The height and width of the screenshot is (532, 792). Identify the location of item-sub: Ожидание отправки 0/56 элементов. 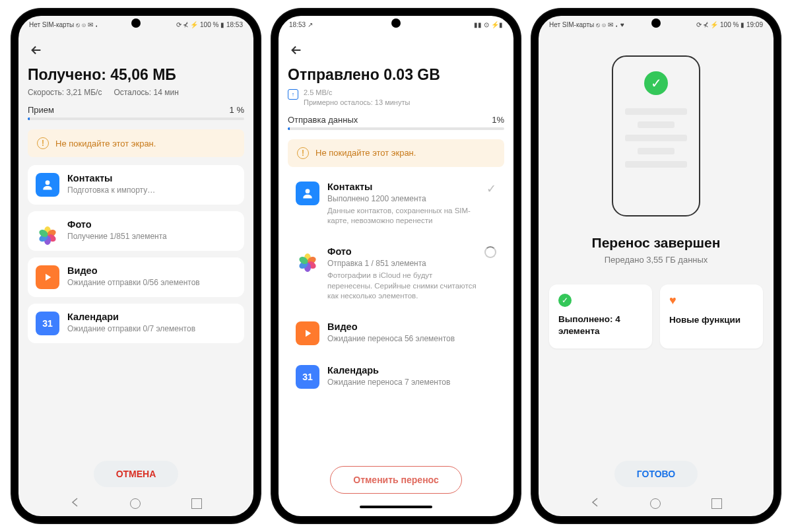
(152, 283).